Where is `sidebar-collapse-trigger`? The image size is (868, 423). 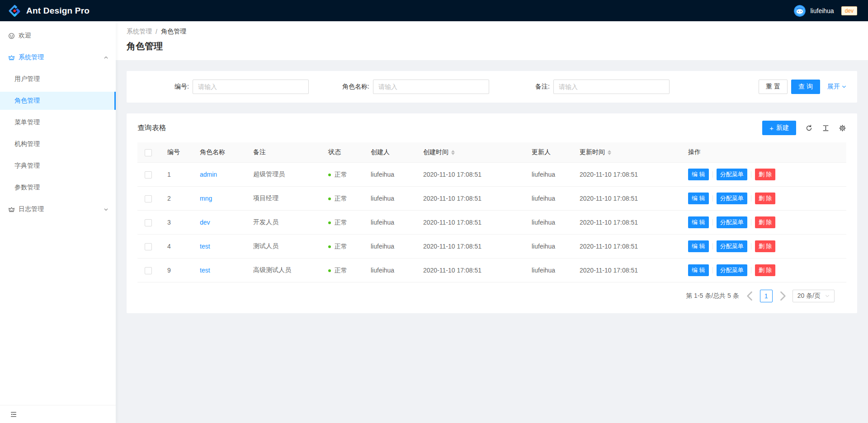 sidebar-collapse-trigger is located at coordinates (58, 414).